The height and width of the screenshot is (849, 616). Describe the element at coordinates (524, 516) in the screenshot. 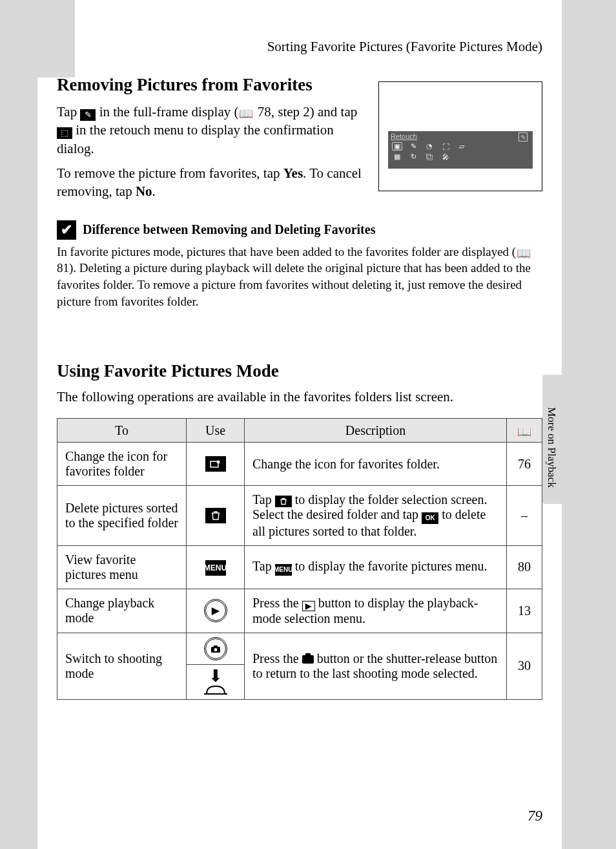

I see `page-cell: –` at that location.